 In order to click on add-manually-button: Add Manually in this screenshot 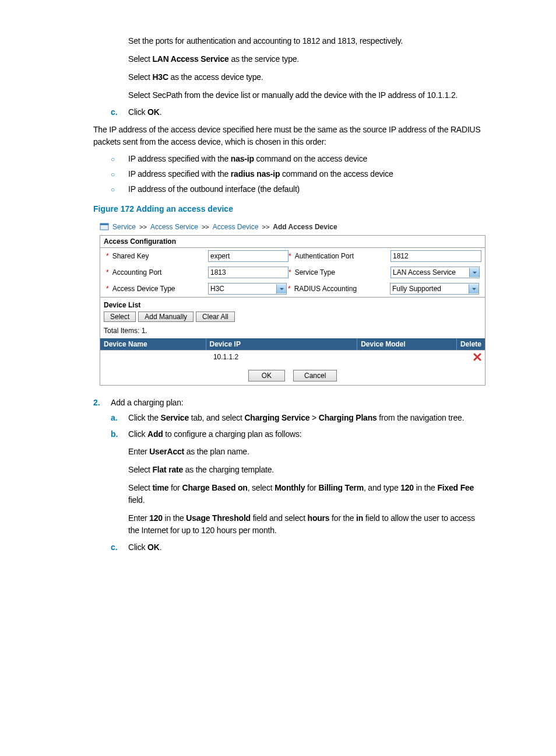, I will do `click(166, 317)`.